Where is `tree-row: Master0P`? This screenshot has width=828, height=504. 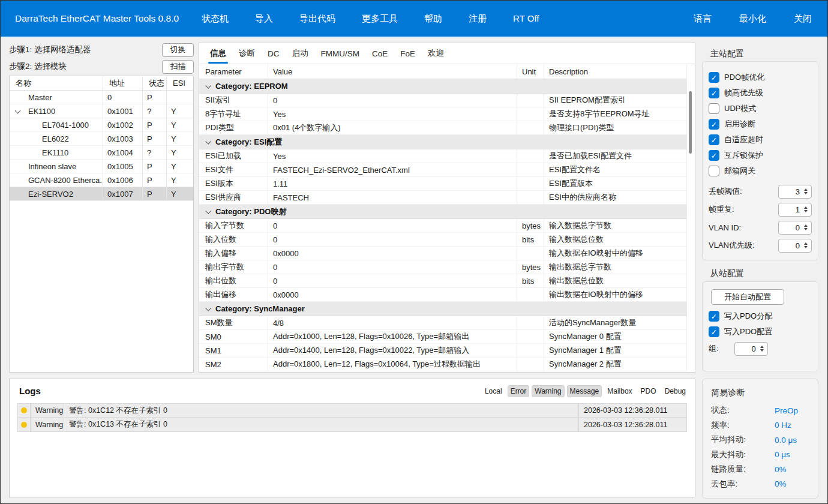 tree-row: Master0P is located at coordinates (101, 97).